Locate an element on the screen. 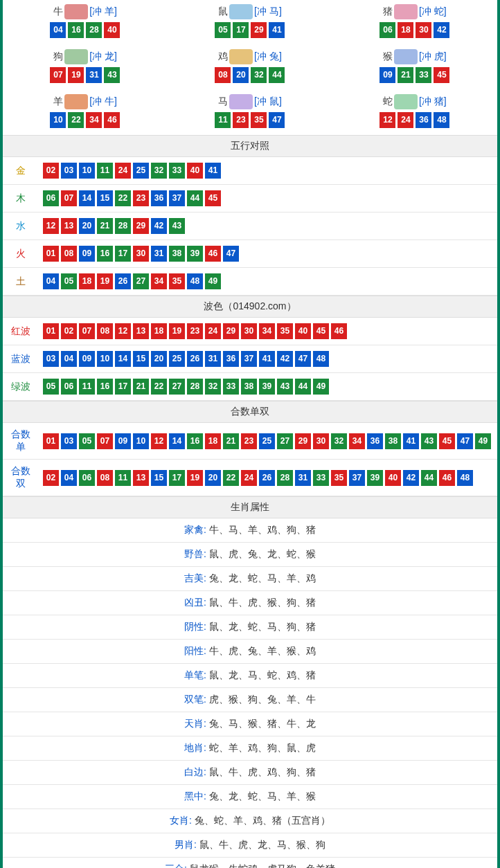 This screenshot has width=500, height=868. row-label: 蓝波 is located at coordinates (21, 359).